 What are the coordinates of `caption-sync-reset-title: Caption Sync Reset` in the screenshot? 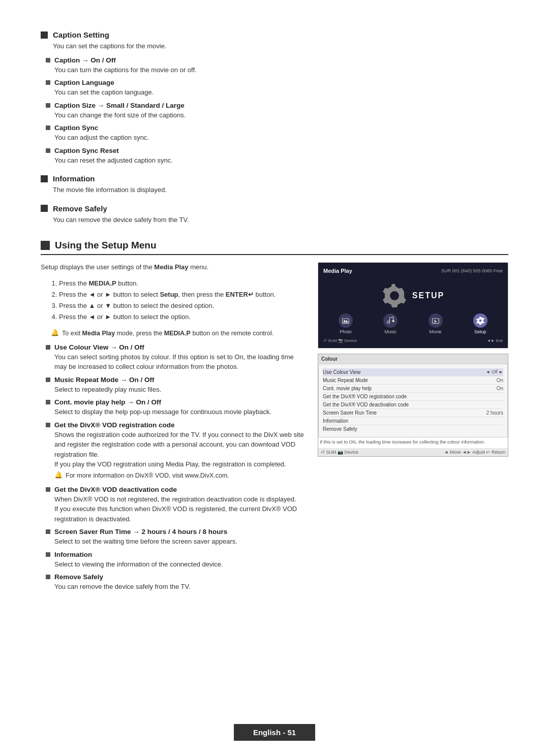 It's located at (86, 150).